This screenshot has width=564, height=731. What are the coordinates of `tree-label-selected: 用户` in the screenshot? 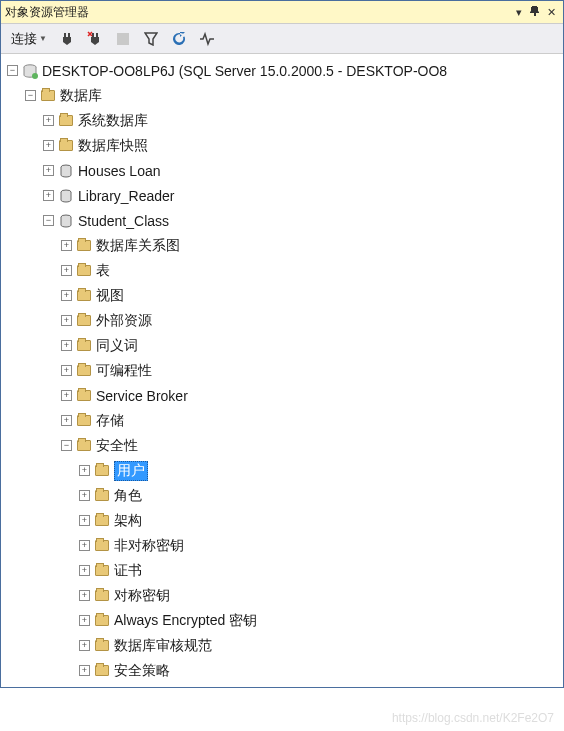 It's located at (131, 471).